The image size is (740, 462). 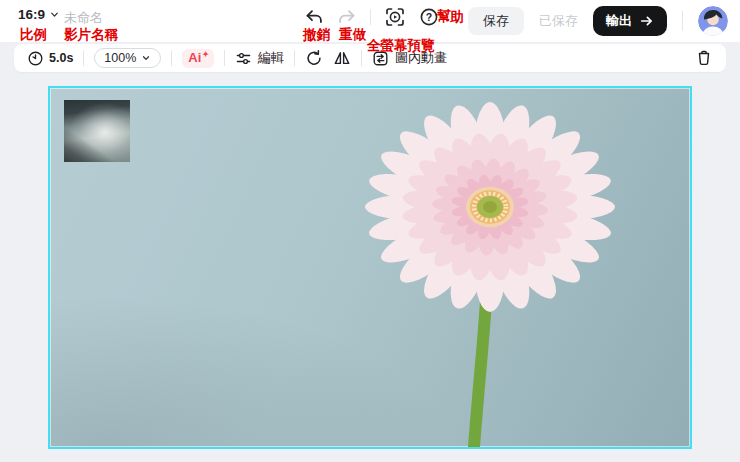 What do you see at coordinates (630, 21) in the screenshot?
I see `export-button: 輸出` at bounding box center [630, 21].